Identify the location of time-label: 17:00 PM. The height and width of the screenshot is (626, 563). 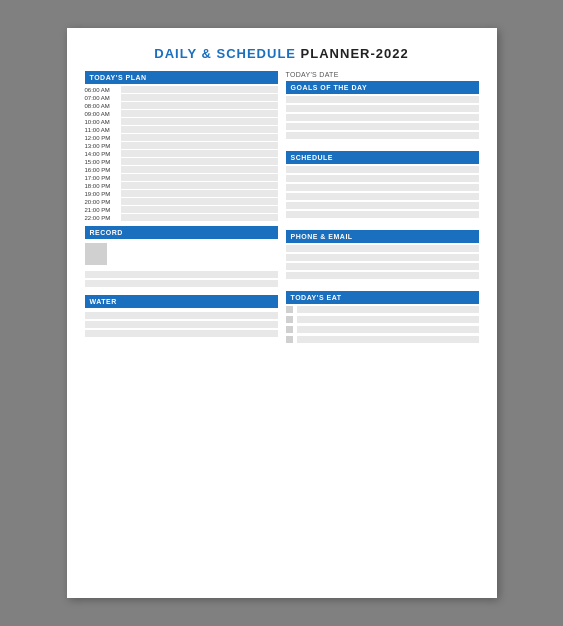
(103, 178).